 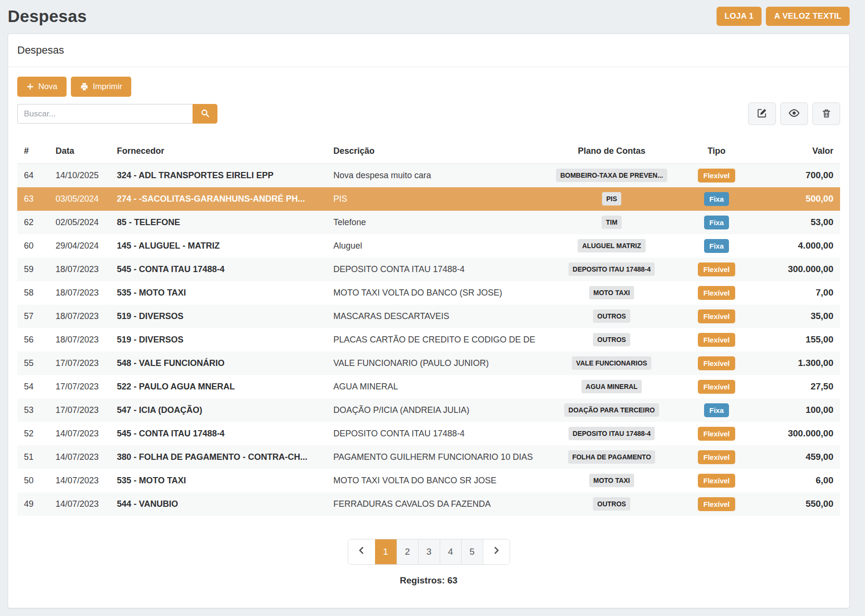 What do you see at coordinates (429, 504) in the screenshot?
I see `table-row: 49 14/07/2023 544 - VANUBIO FERRADURAS C…` at bounding box center [429, 504].